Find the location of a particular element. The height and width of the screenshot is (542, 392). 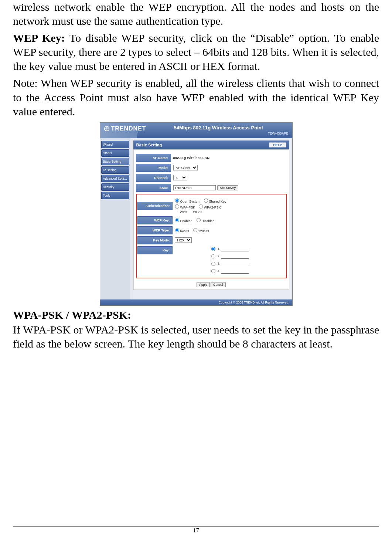

header-logo-area: TRENDNET is located at coordinates (134, 131).